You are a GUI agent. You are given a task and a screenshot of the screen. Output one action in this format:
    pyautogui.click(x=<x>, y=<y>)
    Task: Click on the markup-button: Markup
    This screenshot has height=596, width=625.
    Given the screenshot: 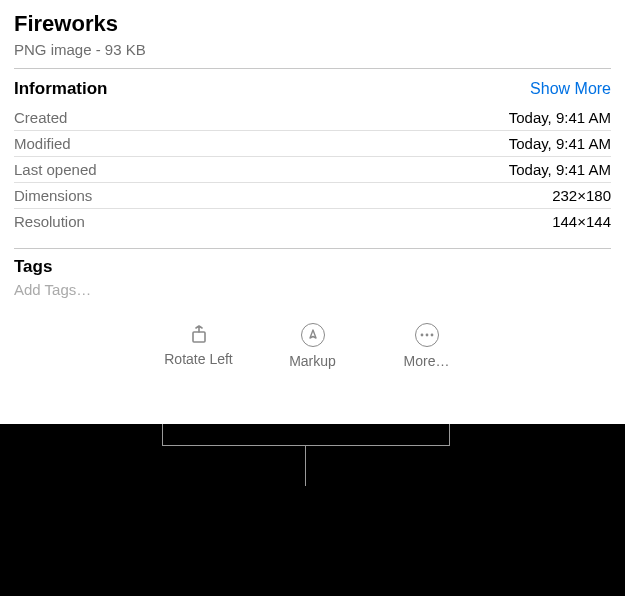 What is the action you would take?
    pyautogui.click(x=313, y=346)
    